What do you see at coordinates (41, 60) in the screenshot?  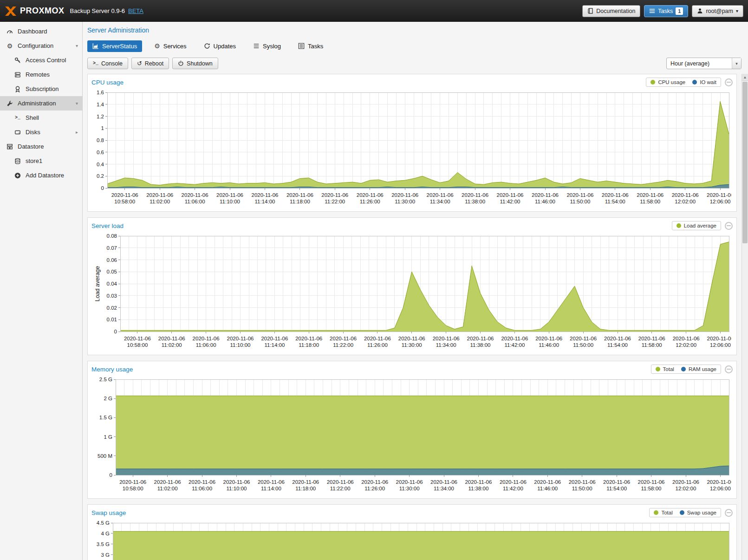 I see `sidebar-item-access-control: Access Control` at bounding box center [41, 60].